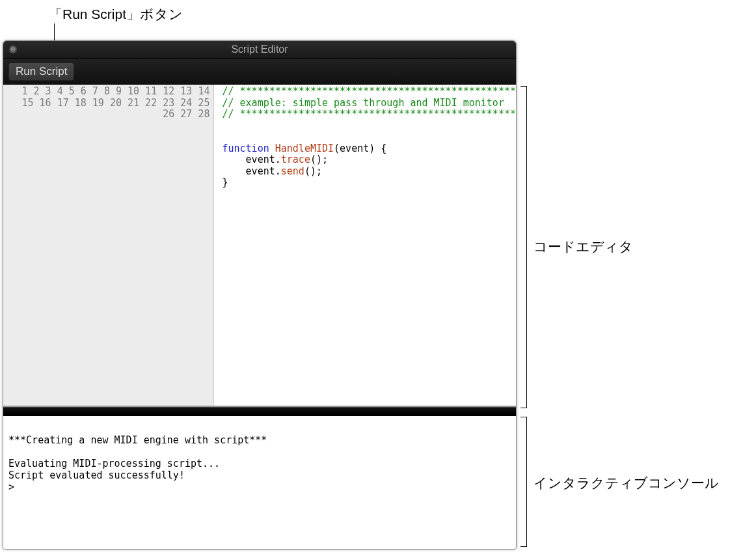  I want to click on window-title: Script Editor, so click(260, 49).